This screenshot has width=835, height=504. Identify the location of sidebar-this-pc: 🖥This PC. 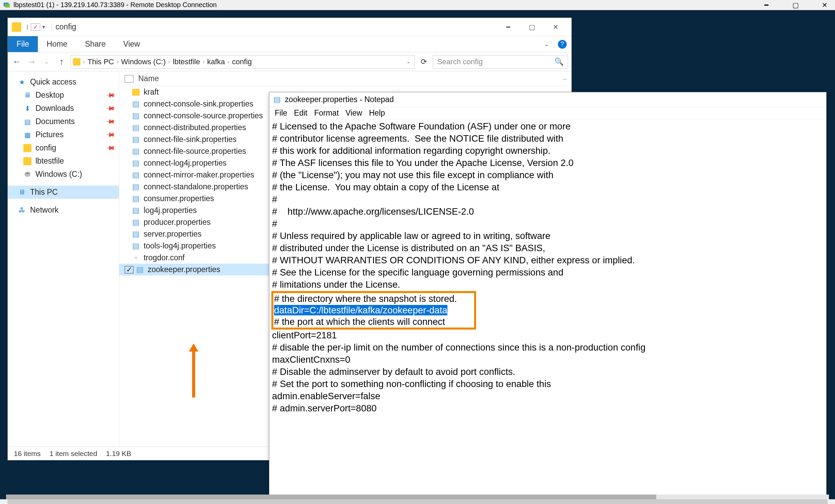
(63, 192).